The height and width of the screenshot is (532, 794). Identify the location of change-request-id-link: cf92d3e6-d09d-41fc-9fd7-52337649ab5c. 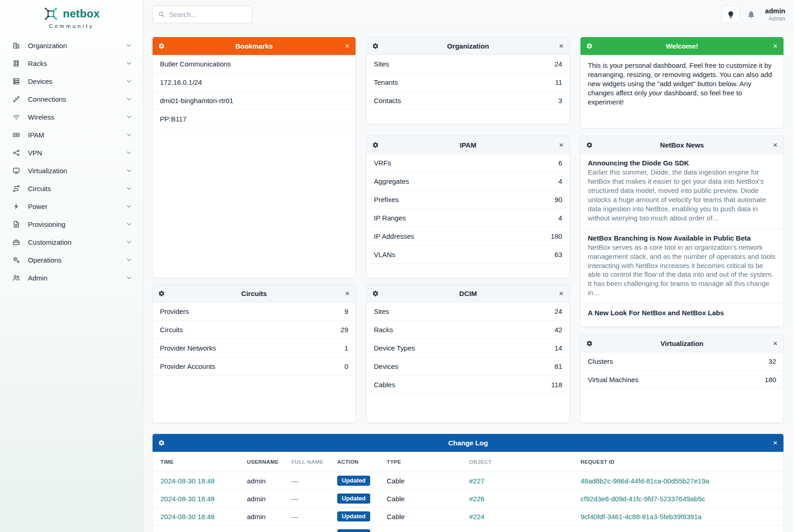
(678, 499).